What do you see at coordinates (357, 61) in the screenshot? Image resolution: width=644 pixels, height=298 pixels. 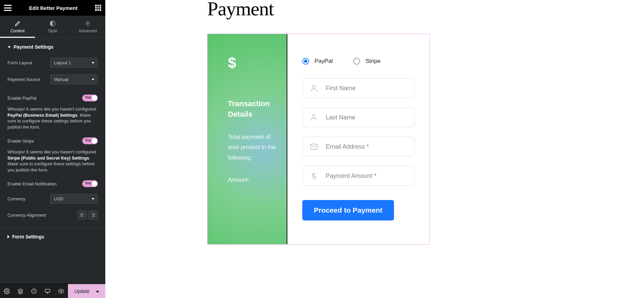 I see `radio-unchecked-icon` at bounding box center [357, 61].